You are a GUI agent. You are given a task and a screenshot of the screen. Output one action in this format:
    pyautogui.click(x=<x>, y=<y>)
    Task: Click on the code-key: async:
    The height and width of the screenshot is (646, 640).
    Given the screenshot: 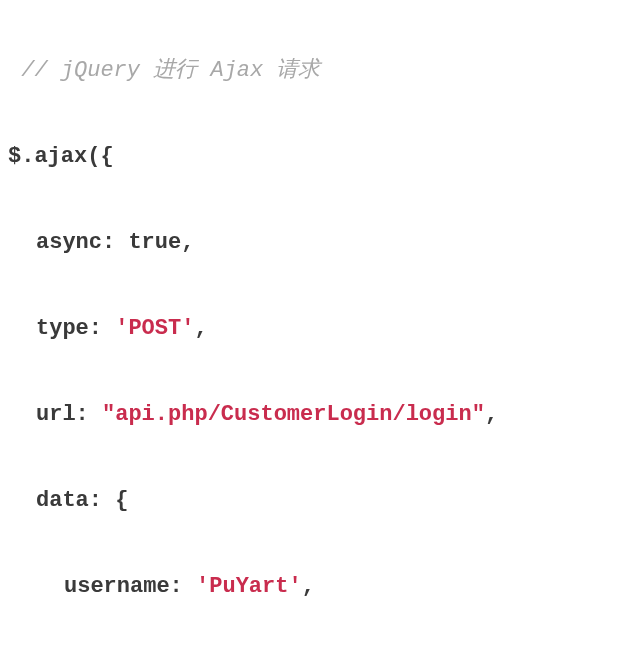 What is the action you would take?
    pyautogui.click(x=76, y=242)
    